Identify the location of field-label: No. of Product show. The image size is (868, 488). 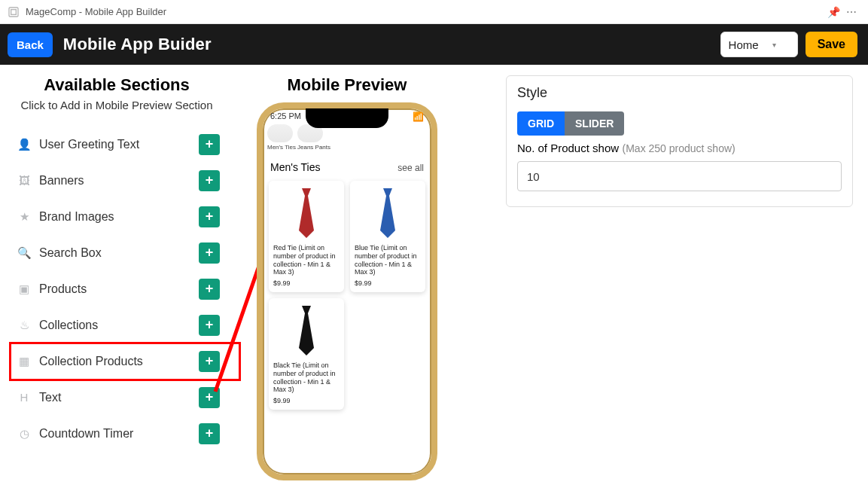
(568, 148).